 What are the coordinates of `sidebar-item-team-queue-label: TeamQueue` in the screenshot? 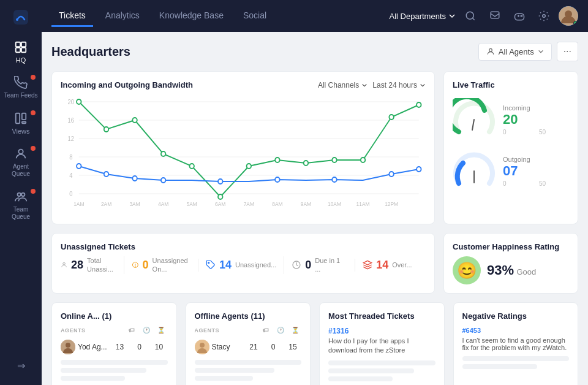 It's located at (21, 213).